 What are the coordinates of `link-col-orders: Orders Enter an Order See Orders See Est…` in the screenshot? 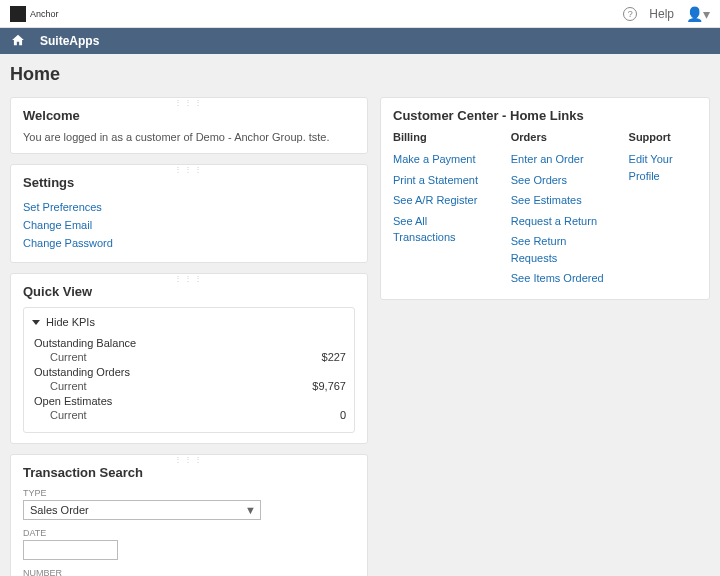 It's located at (560, 210).